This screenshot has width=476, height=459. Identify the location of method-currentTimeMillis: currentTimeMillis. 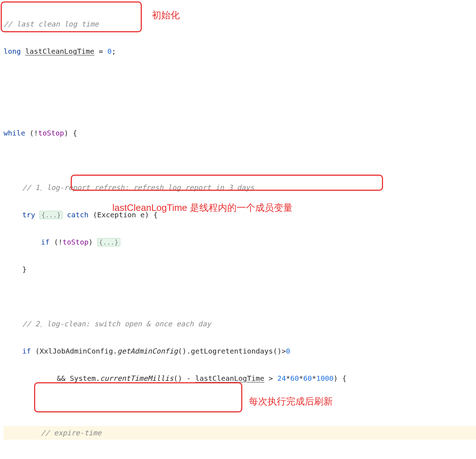
(137, 378).